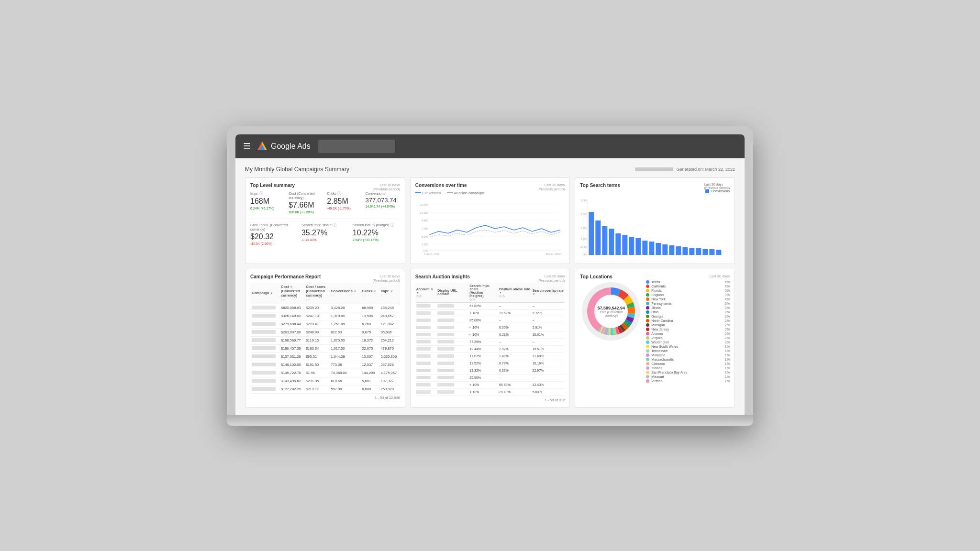 Image resolution: width=980 pixels, height=551 pixels. Describe the element at coordinates (345, 324) in the screenshot. I see `conversions-cell: 1,251.89` at that location.